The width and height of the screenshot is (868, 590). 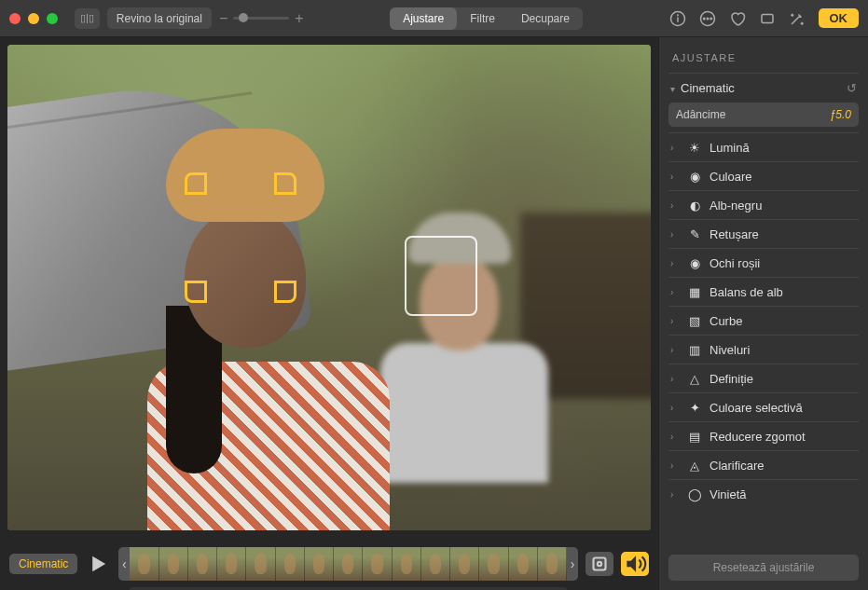 I want to click on adjustment-label: Clarificare, so click(x=737, y=466).